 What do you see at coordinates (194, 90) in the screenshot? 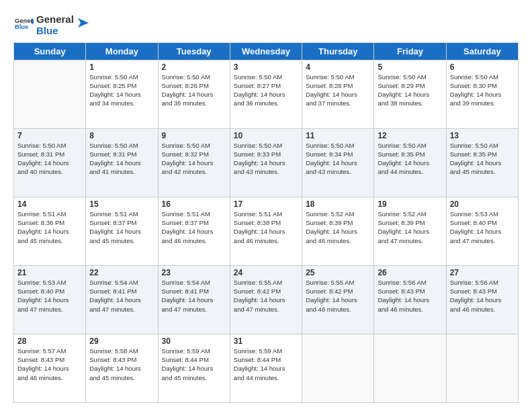
I see `day-info: Sunrise: 5:50 AMSunset: 8:26 PMDaylight:…` at bounding box center [194, 90].